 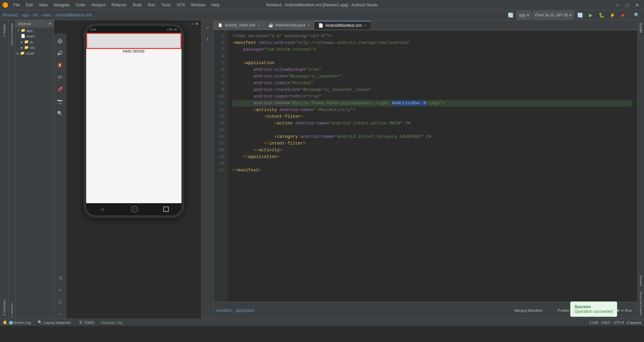 I want to click on tab-activity-main: 📋 activity_main.xml ✕, so click(x=239, y=25).